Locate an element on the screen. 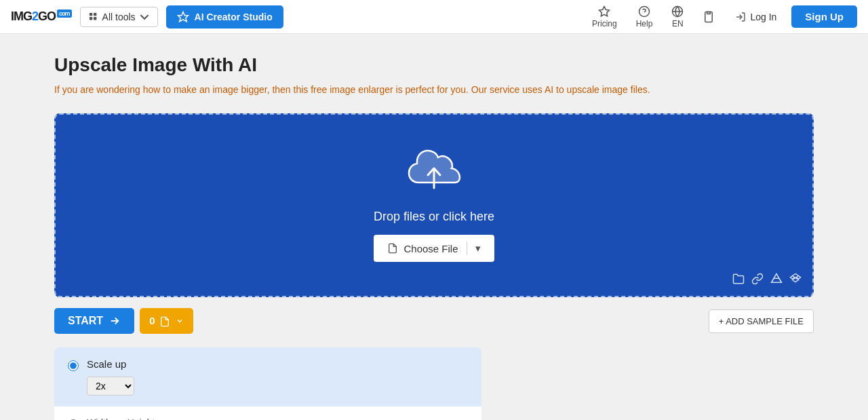  action-left: START 0 is located at coordinates (123, 321).